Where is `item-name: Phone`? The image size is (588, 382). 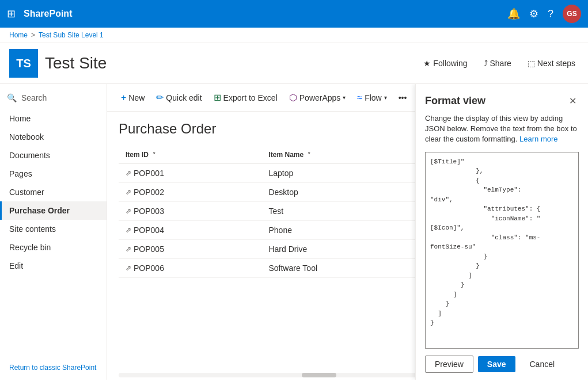 item-name: Phone is located at coordinates (347, 230).